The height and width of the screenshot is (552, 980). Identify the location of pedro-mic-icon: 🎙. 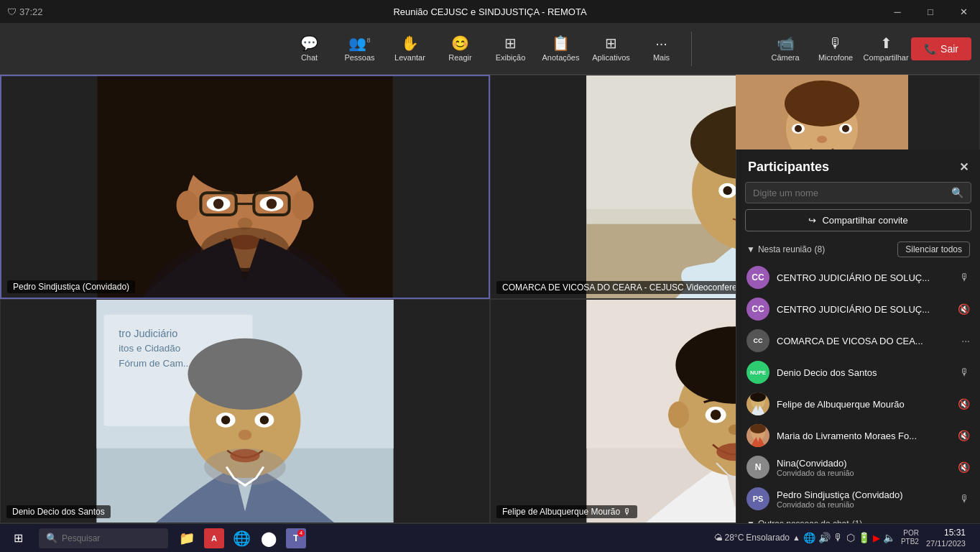
(965, 499).